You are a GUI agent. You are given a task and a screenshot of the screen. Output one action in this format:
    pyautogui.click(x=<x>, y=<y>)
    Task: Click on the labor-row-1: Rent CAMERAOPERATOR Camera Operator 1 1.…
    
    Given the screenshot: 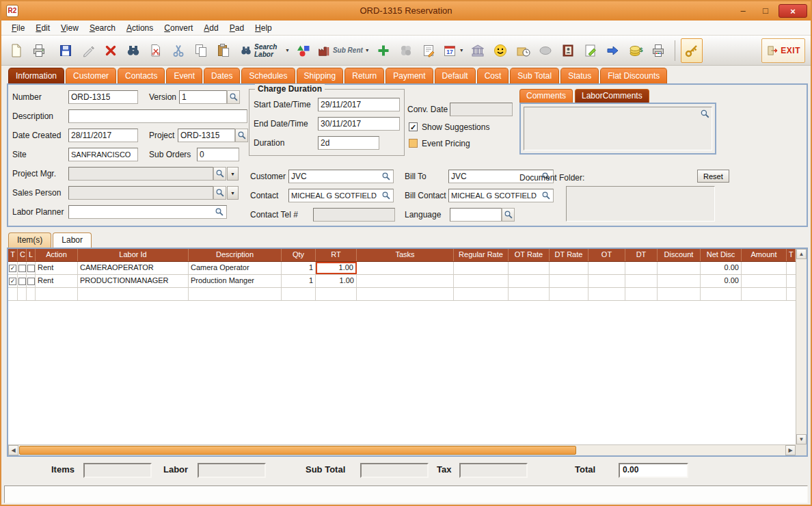 What is the action you would take?
    pyautogui.click(x=402, y=268)
    